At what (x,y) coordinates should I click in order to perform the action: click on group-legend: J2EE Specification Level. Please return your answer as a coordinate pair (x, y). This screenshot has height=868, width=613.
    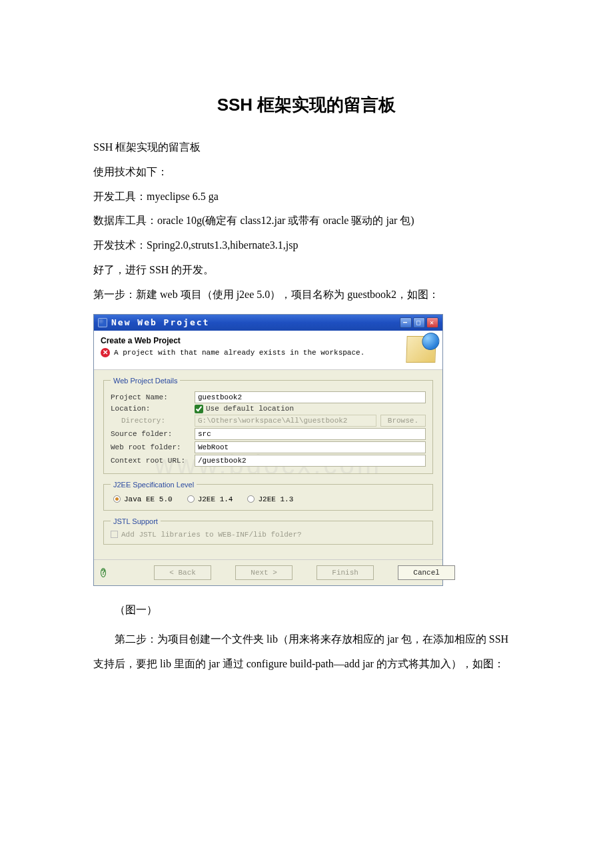
    Looking at the image, I should click on (153, 485).